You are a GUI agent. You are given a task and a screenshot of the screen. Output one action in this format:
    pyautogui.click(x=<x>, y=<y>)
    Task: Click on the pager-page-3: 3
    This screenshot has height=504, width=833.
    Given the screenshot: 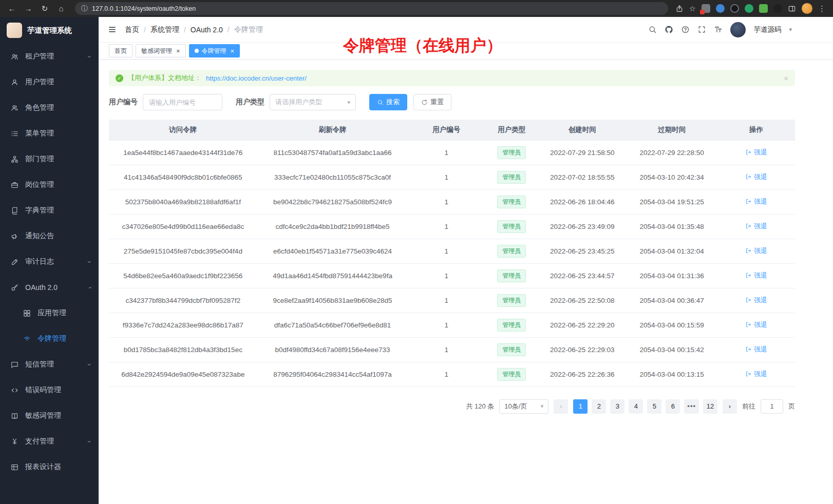 What is the action you would take?
    pyautogui.click(x=617, y=406)
    